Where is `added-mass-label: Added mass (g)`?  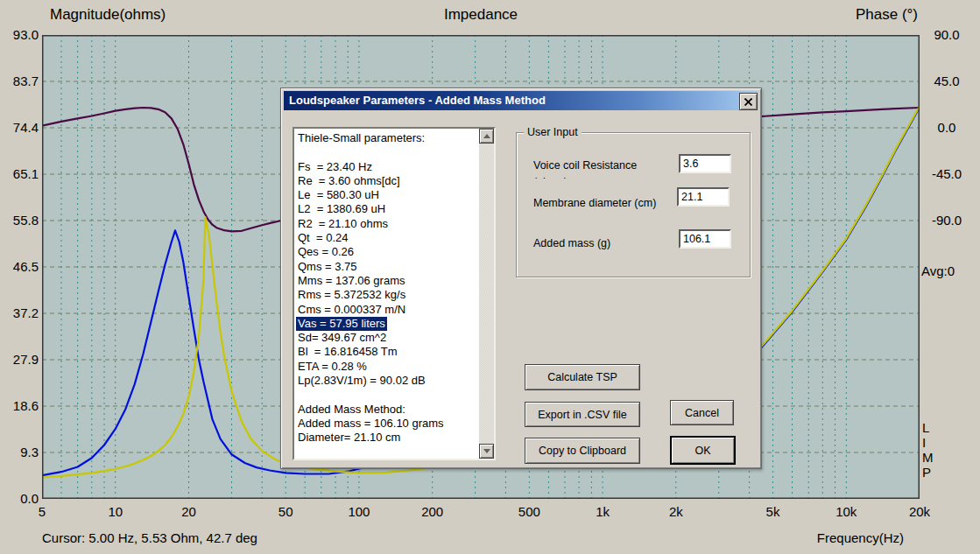
added-mass-label: Added mass (g) is located at coordinates (612, 243).